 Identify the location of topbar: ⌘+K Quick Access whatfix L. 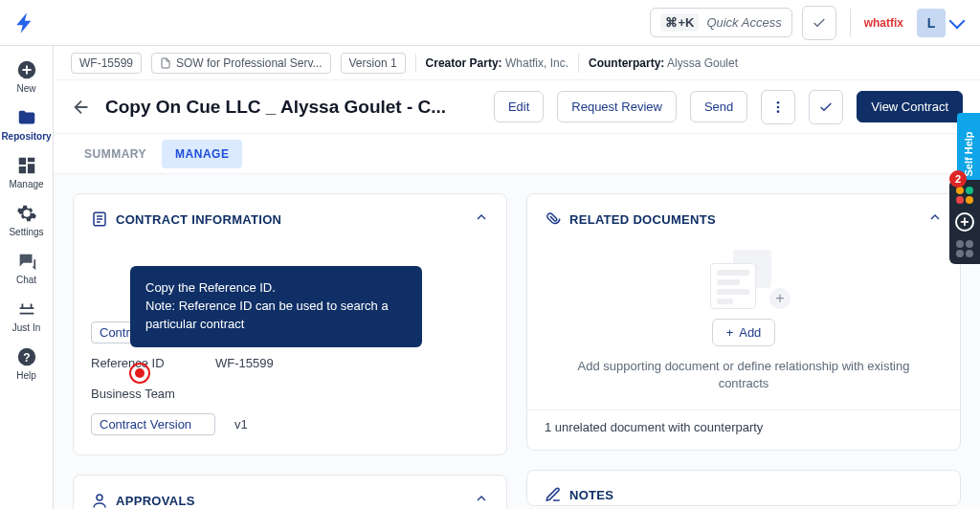
(490, 23).